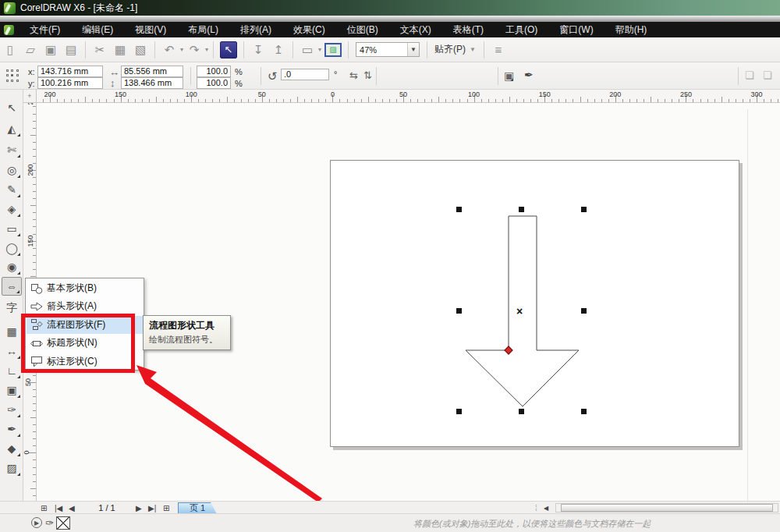  I want to click on selection-handle-bottom-right, so click(583, 412).